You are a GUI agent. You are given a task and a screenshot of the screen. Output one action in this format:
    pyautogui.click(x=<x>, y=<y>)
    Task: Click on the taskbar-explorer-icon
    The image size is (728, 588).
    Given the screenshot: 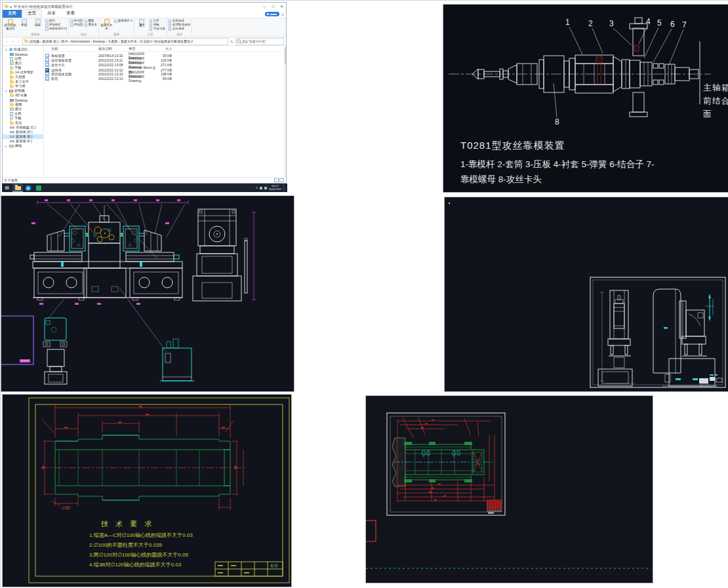 What is the action you would take?
    pyautogui.click(x=18, y=187)
    